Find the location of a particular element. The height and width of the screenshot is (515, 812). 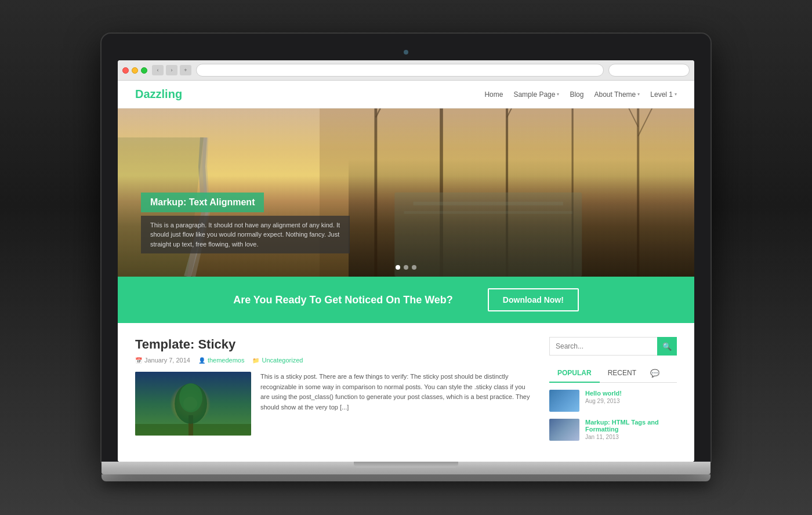

post-excerpt: This is a sticky post. There are a few t… is located at coordinates (398, 404).